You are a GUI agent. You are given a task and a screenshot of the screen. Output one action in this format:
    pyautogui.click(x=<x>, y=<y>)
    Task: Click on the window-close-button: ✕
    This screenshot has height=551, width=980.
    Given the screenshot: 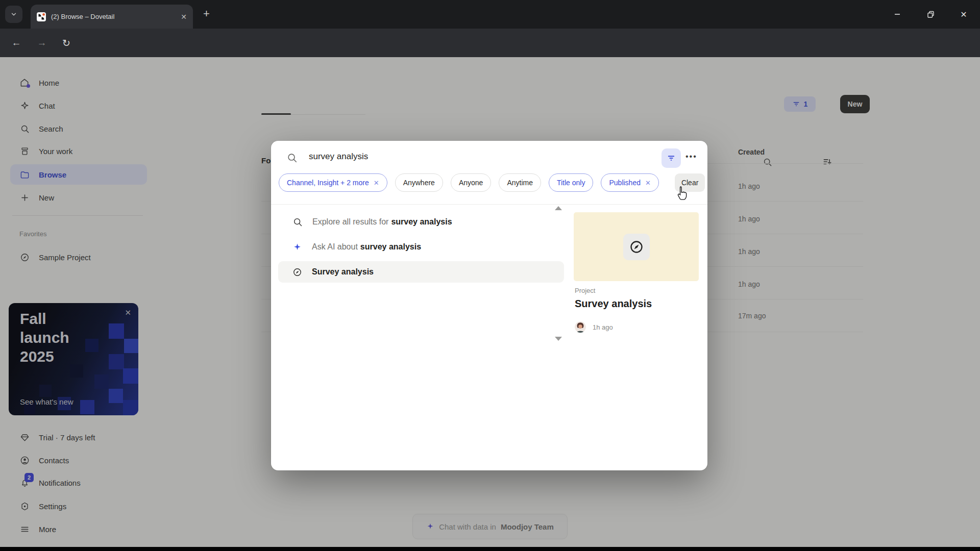 What is the action you would take?
    pyautogui.click(x=964, y=14)
    